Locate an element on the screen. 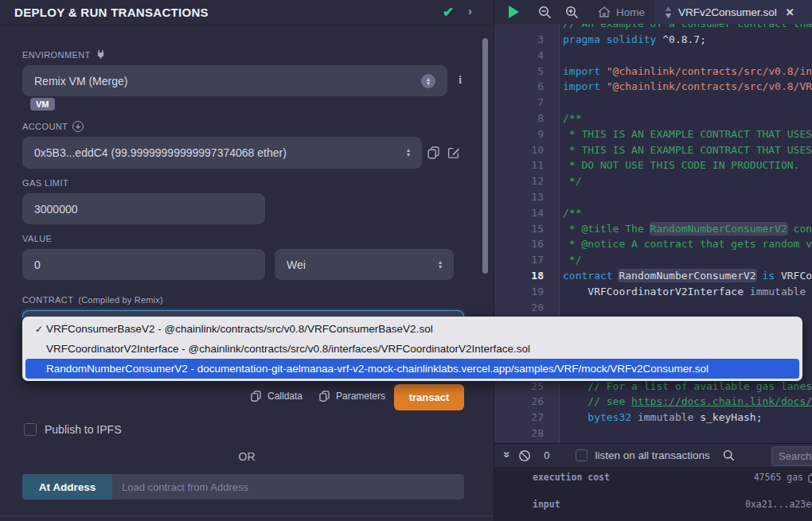  line-number: 18 is located at coordinates (524, 276).